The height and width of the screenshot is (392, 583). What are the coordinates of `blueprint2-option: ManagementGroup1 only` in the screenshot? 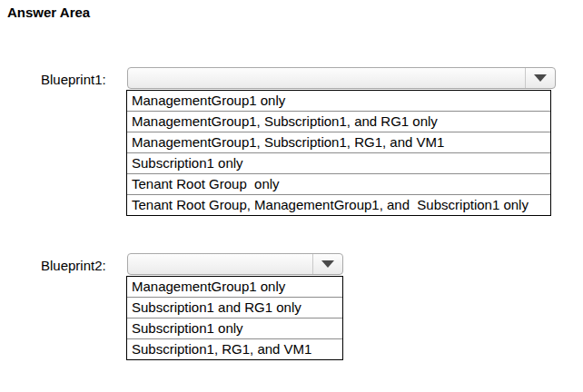 It's located at (234, 287).